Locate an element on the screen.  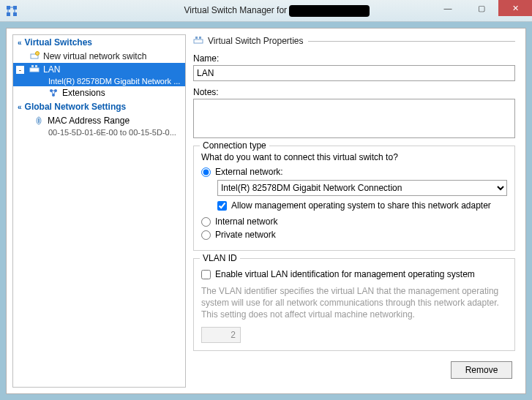
radio-private-input is located at coordinates (206, 235).